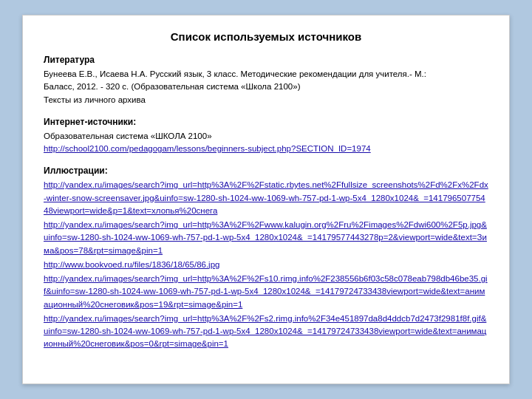 The height and width of the screenshot is (399, 532). What do you see at coordinates (171, 86) in the screenshot?
I see `literatura-line-2: Баласс, 2012. - 320 с. (Образовательная …` at bounding box center [171, 86].